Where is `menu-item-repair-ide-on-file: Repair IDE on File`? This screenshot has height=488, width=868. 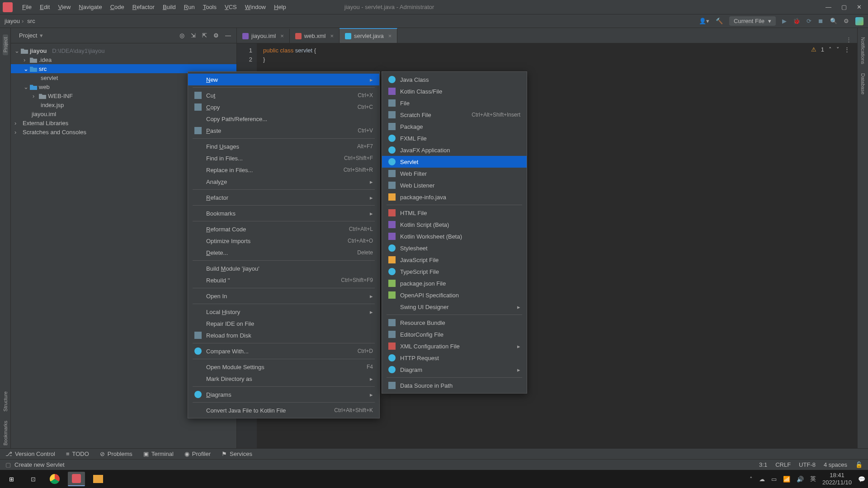
menu-item-repair-ide-on-file: Repair IDE on File is located at coordinates (284, 324).